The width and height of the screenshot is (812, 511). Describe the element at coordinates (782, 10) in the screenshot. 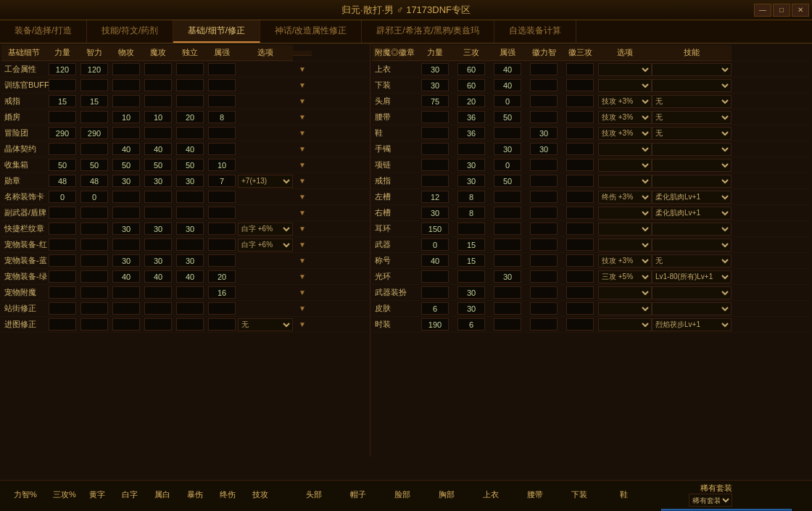

I see `maximize-btn: □` at that location.